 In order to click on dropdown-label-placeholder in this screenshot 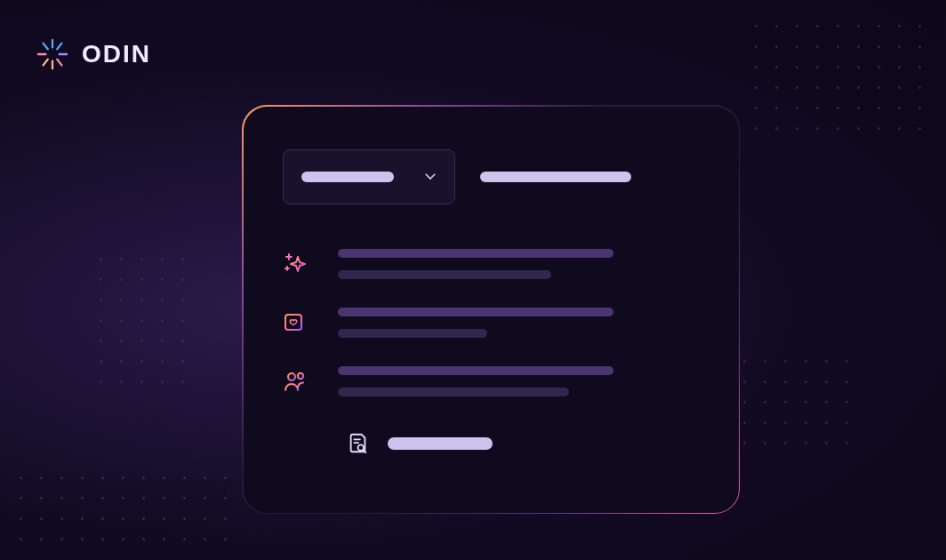, I will do `click(348, 177)`.